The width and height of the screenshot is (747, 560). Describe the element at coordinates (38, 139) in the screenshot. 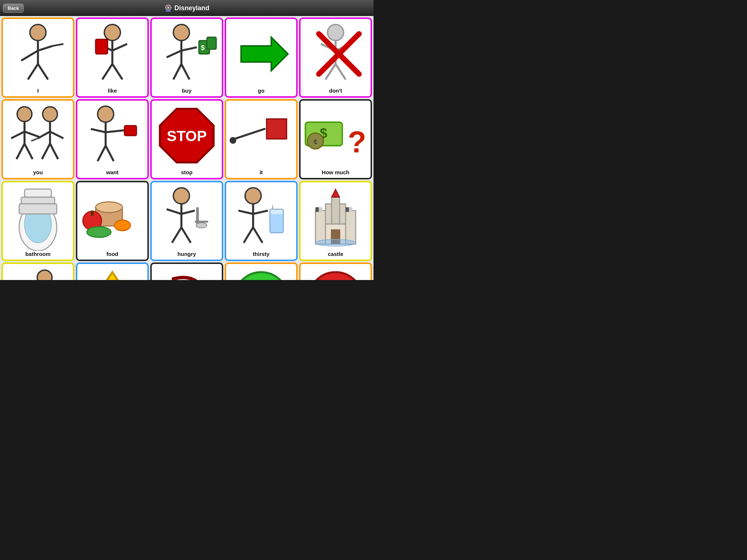

I see `grid-cell: you` at that location.